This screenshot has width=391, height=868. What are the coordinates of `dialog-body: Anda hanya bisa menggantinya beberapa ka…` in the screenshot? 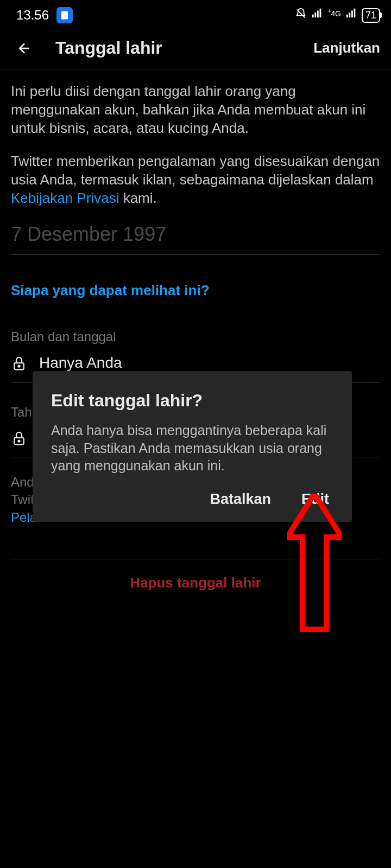 It's located at (192, 448).